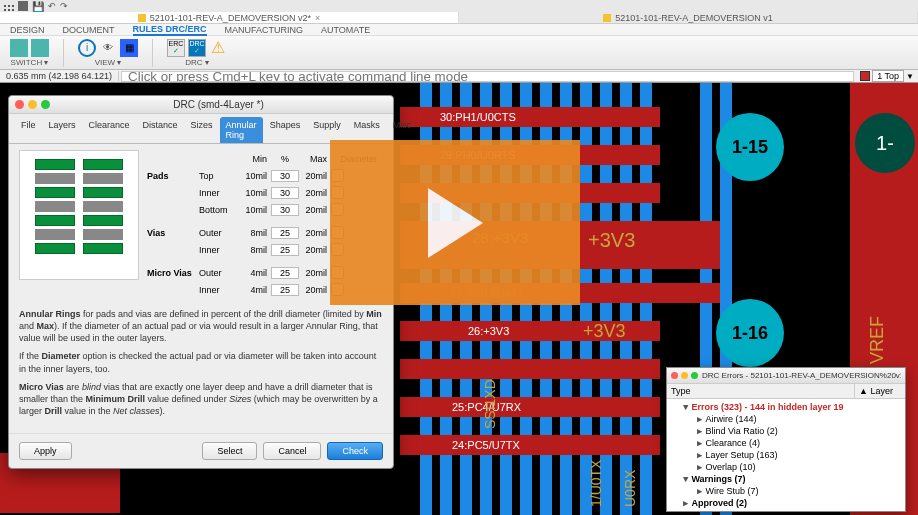 The height and width of the screenshot is (515, 918). I want to click on erc-icon: ERC✓, so click(176, 48).